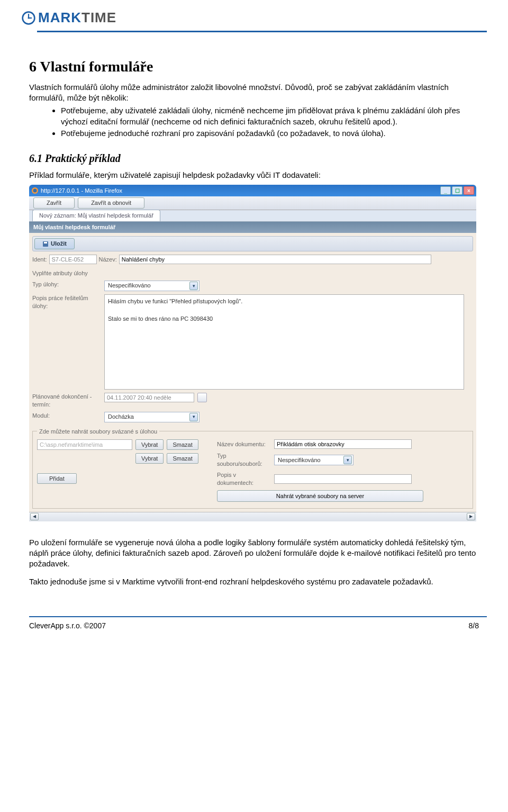  I want to click on intro-paragraph: Vlastních formulářů úlohy může administr…, so click(254, 93).